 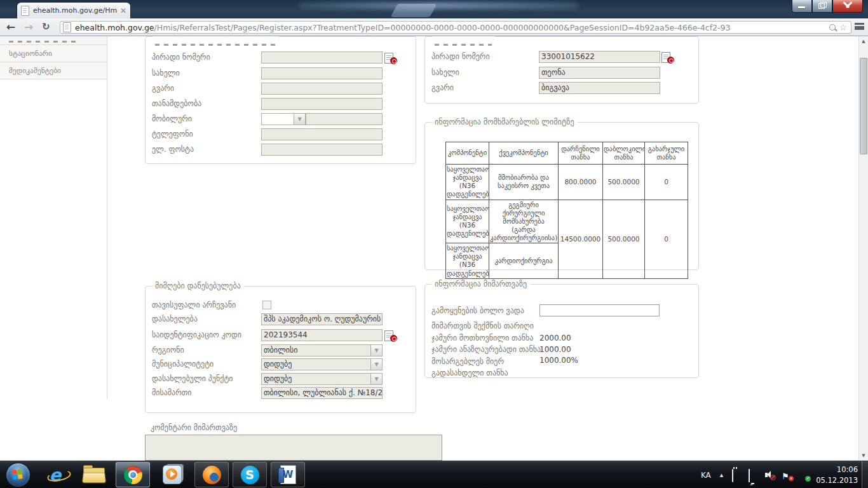 I want to click on receiver-code-label: საიდენტიფიკაციო კოდი, so click(x=197, y=335).